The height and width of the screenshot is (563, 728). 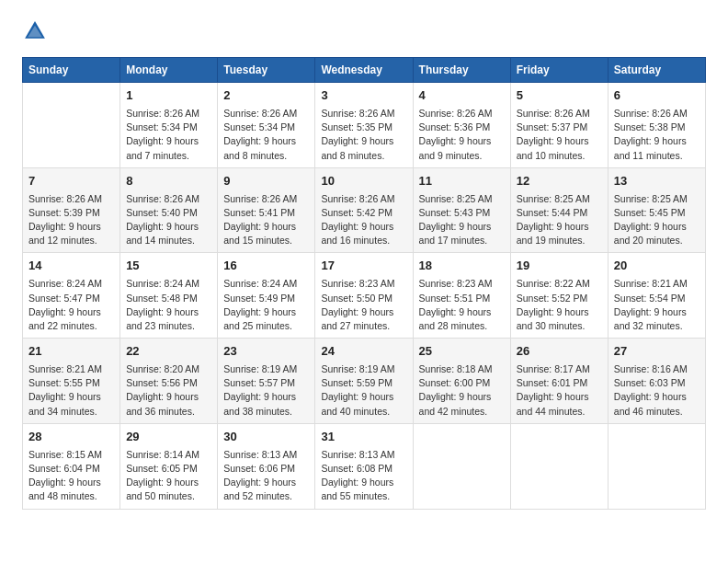 I want to click on cell-content: Sunrise: 8:23 AM Sunset: 5:51 PM Dayligh…, so click(x=461, y=305).